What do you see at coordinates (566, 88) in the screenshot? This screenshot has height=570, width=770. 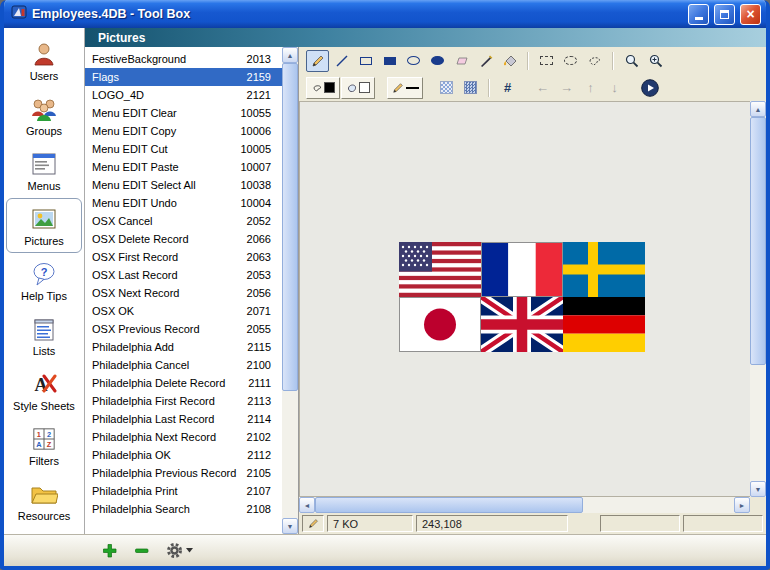 I see `nudge-right-button: →` at bounding box center [566, 88].